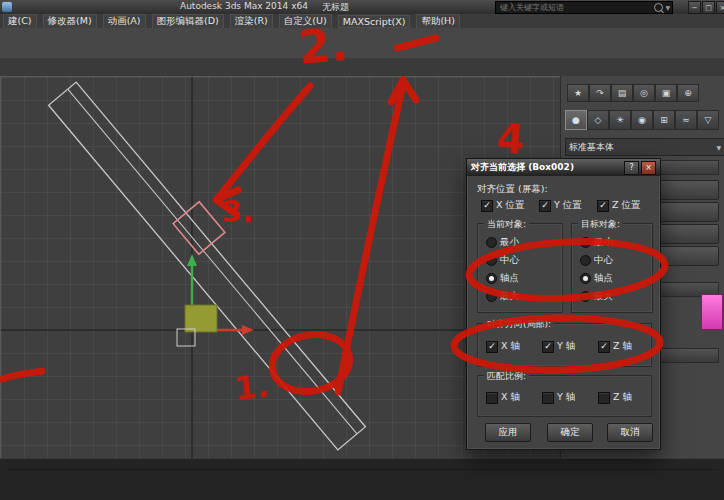  Describe the element at coordinates (600, 224) in the screenshot. I see `group-title: 目标对象:` at that location.